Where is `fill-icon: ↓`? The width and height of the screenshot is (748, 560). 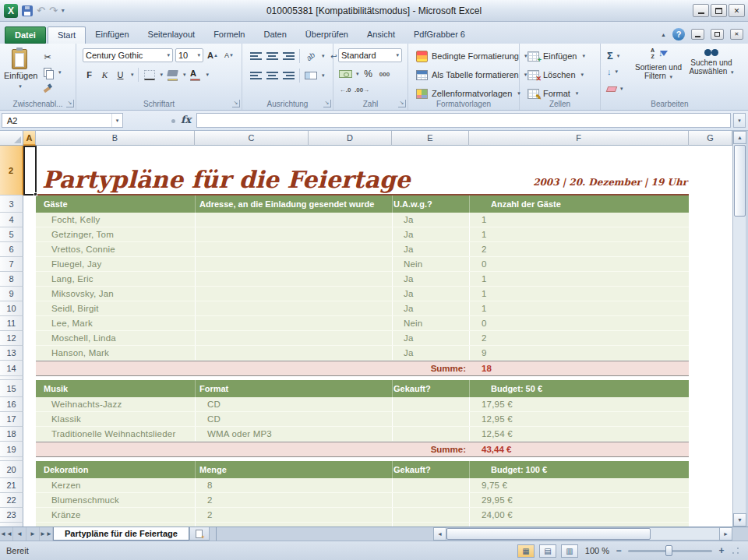 fill-icon: ↓ is located at coordinates (609, 72).